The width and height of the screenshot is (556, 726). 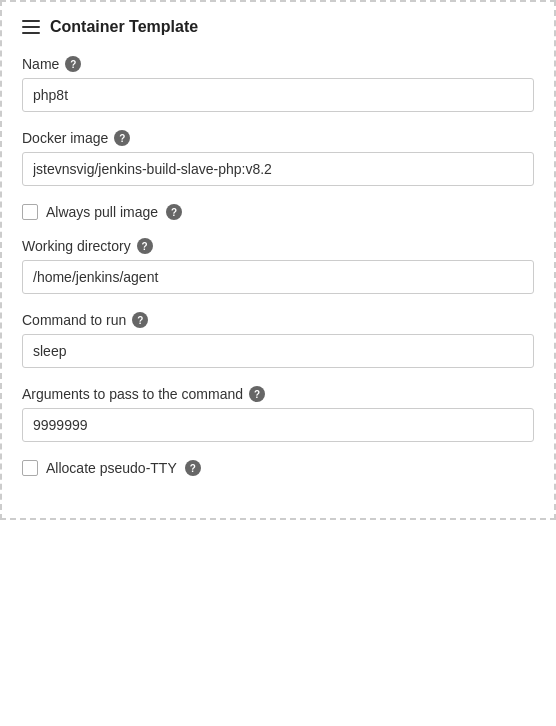 I want to click on working-directory-help-icon: ?, so click(x=145, y=246).